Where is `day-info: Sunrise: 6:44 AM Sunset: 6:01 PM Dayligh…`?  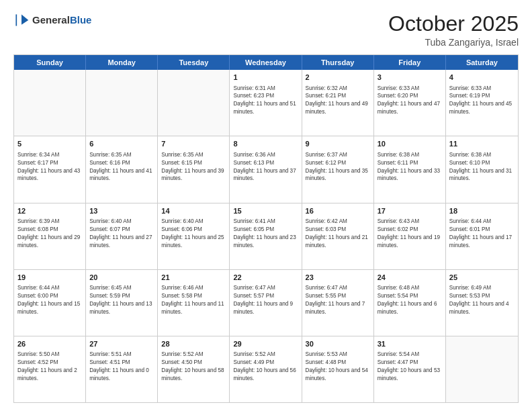
day-info: Sunrise: 6:44 AM Sunset: 6:01 PM Dayligh… is located at coordinates (482, 234).